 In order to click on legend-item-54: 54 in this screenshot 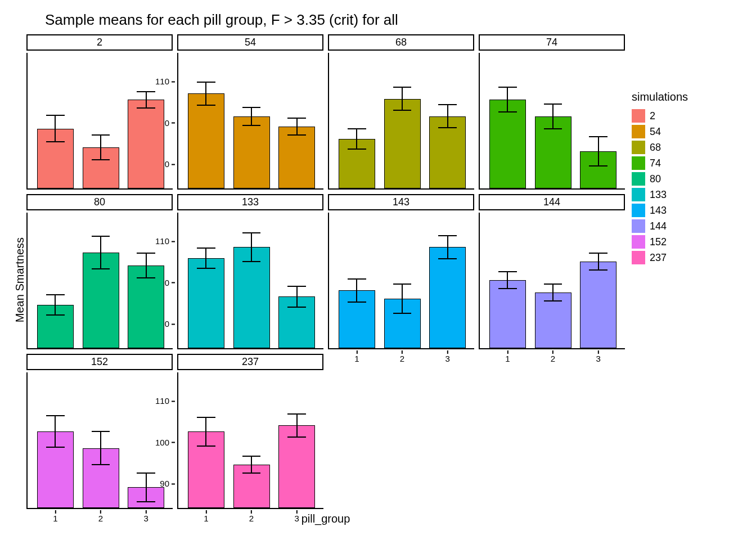, I will do `click(660, 132)`.